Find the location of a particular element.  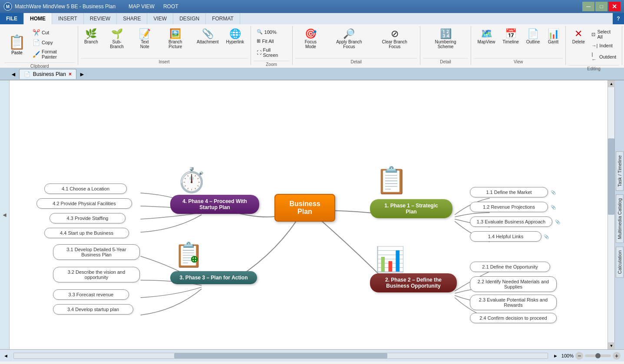

mapview-button: 🗺️ MapView is located at coordinates (486, 36).